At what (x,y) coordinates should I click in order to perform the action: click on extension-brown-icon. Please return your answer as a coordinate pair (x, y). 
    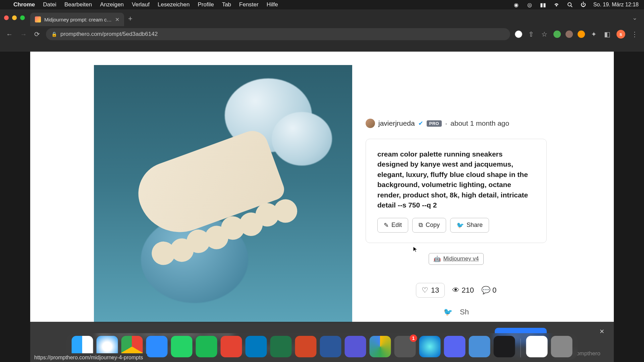
    Looking at the image, I should click on (569, 34).